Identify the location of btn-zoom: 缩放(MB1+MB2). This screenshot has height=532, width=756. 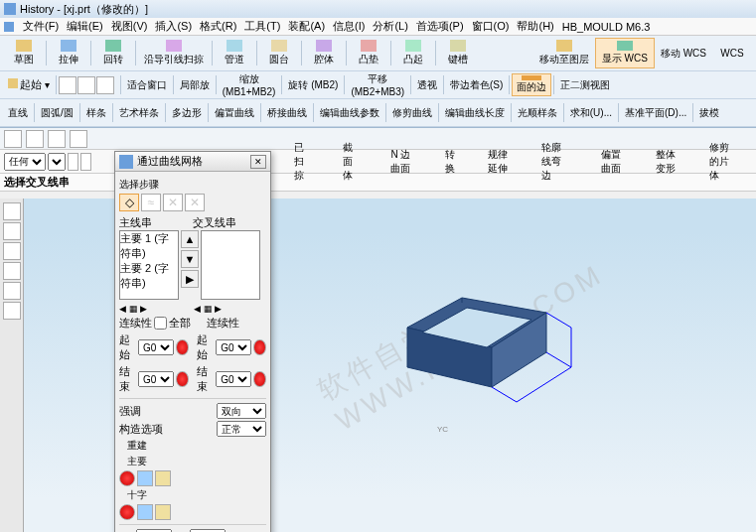
(249, 85).